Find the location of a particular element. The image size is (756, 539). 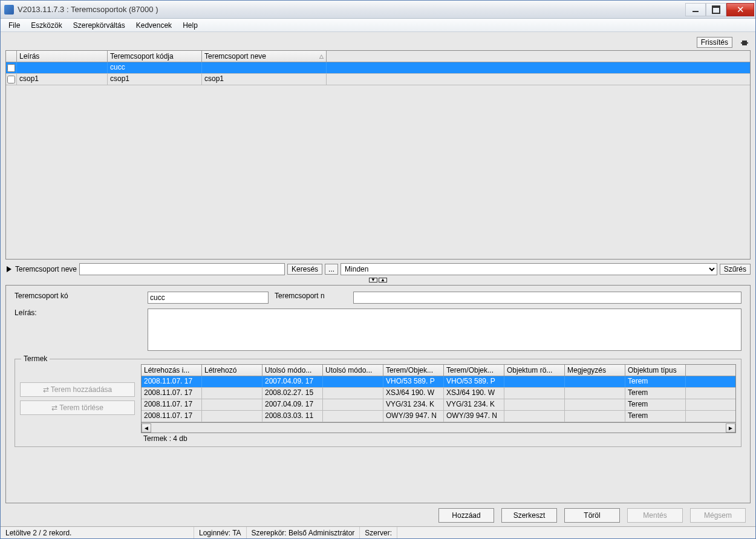

delete-terem-button: ⇄ Terem törlése is located at coordinates (77, 408).